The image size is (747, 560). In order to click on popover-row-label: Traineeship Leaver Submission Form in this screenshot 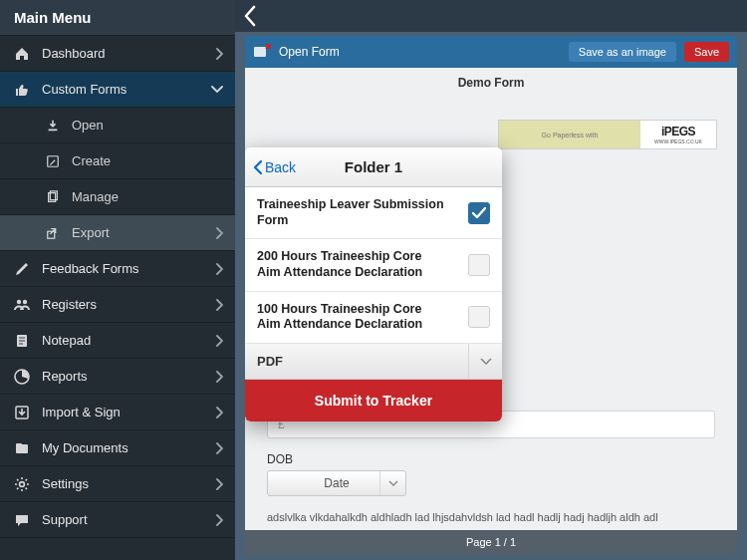, I will do `click(352, 213)`.